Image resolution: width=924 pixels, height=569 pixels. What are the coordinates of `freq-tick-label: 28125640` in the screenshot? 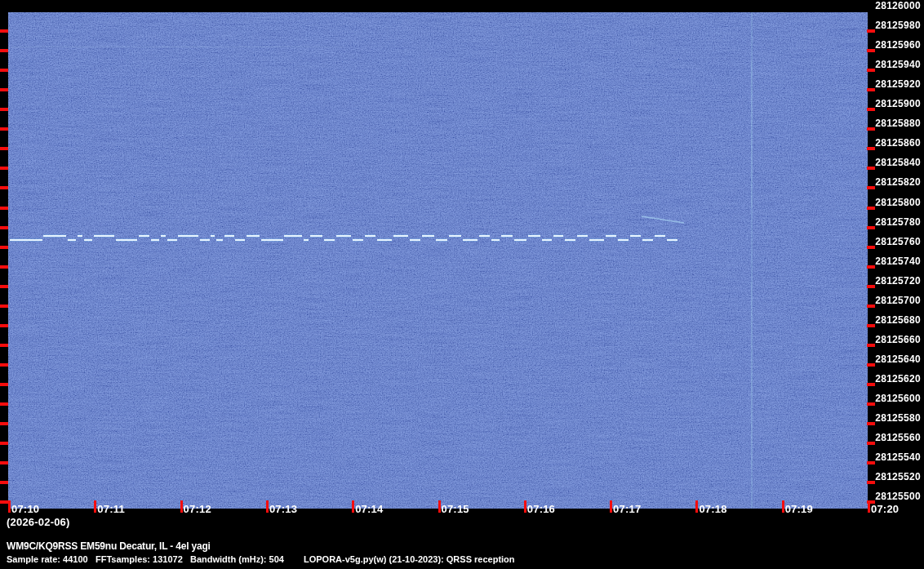 It's located at (898, 359).